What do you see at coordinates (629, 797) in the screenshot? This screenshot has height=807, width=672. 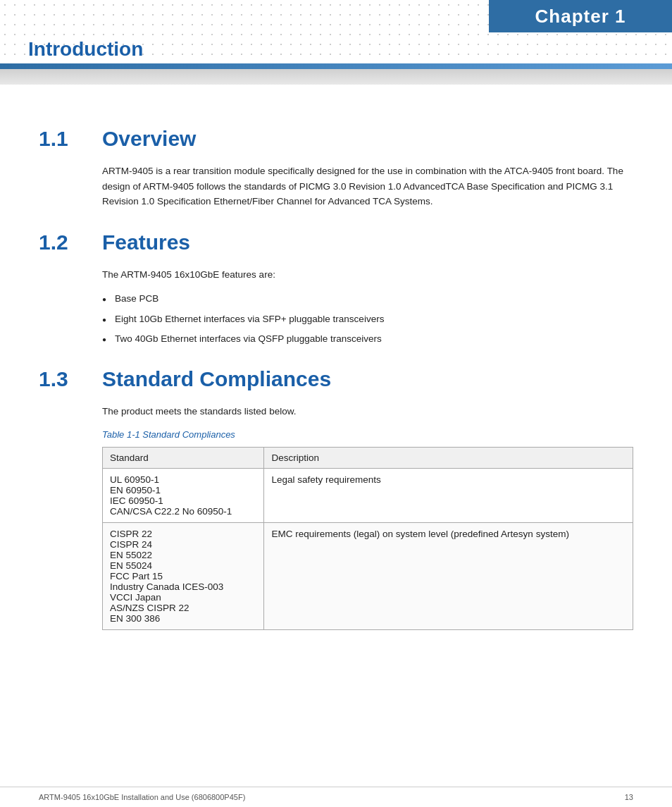 I see `footer-right: 13` at bounding box center [629, 797].